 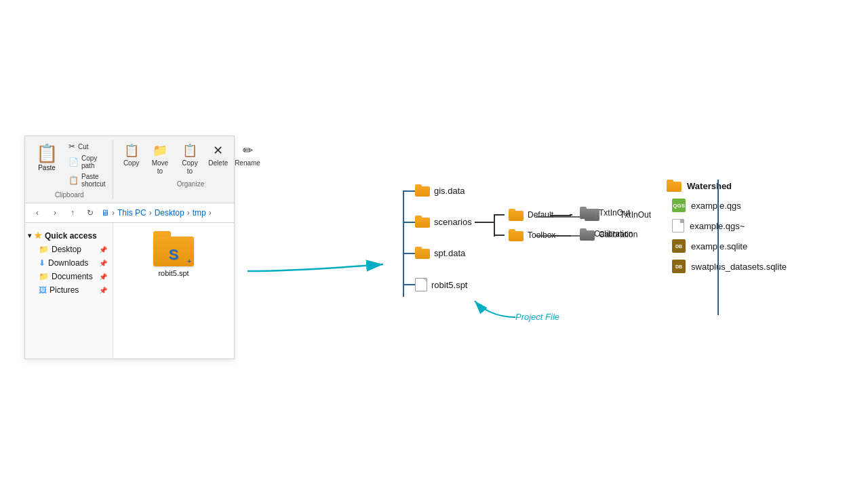 I want to click on txtinout-folder-icon2, so click(x=587, y=213).